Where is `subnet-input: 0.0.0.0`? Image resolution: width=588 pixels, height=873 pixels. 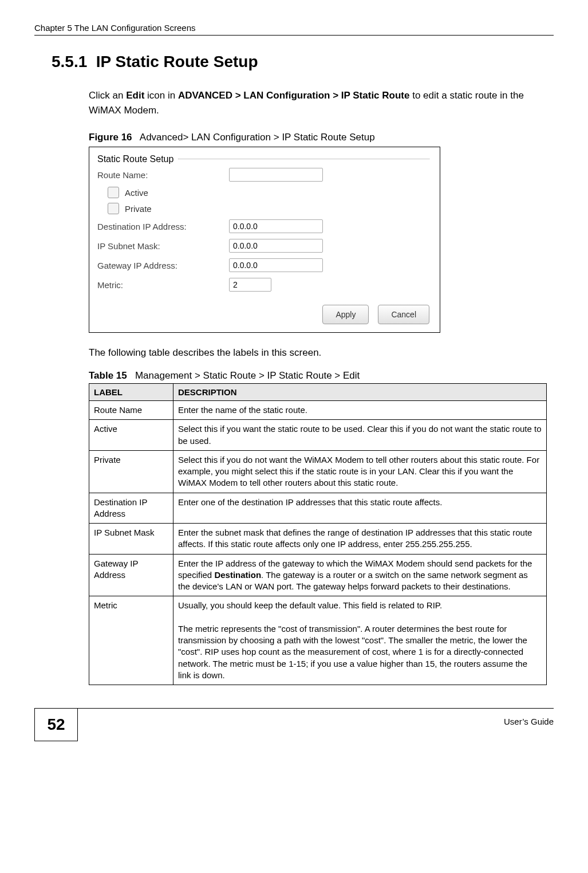
subnet-input: 0.0.0.0 is located at coordinates (276, 246).